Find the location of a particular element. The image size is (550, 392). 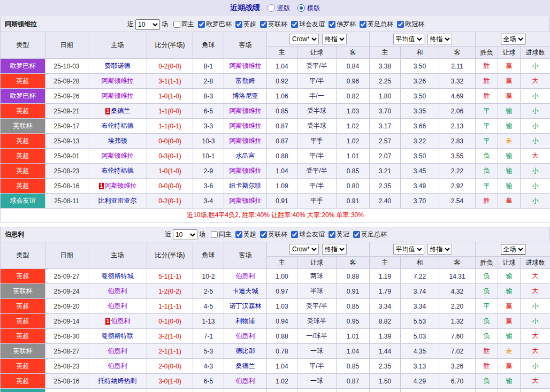

home-team-link: 比利亚雷亚尔 is located at coordinates (118, 201).